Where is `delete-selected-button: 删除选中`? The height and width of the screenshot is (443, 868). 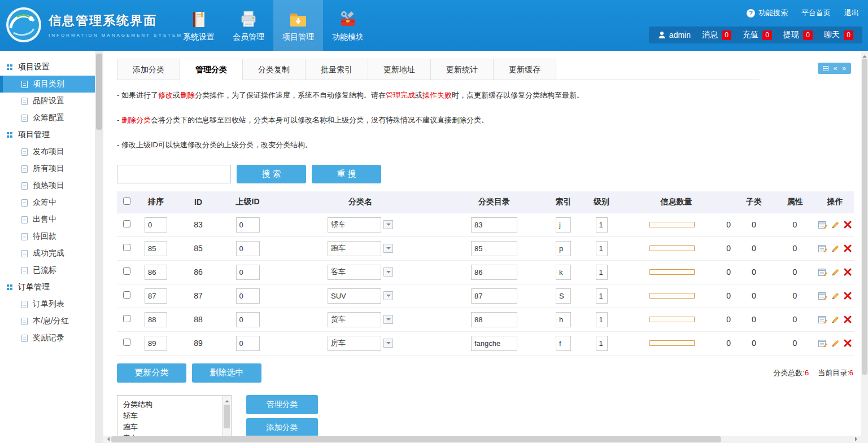 delete-selected-button: 删除选中 is located at coordinates (227, 373).